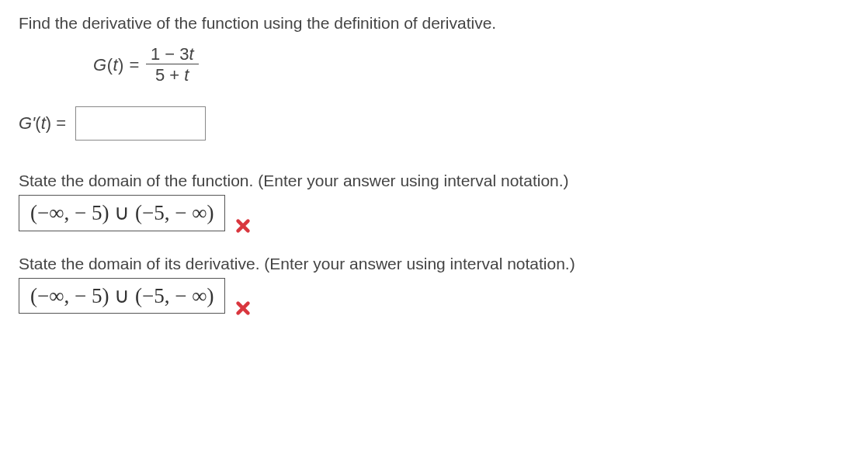  What do you see at coordinates (116, 65) in the screenshot?
I see `function-lhs: G(t) =` at bounding box center [116, 65].